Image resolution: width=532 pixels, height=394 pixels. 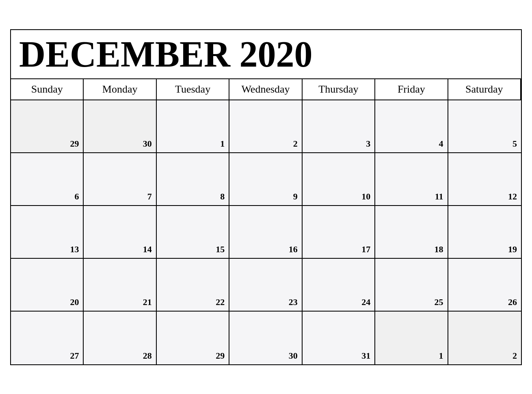 I want to click on header-saturday: Saturday, so click(x=485, y=90).